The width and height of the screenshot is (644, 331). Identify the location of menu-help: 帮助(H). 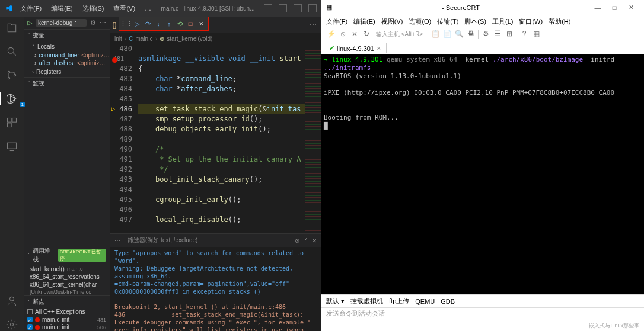
(560, 21).